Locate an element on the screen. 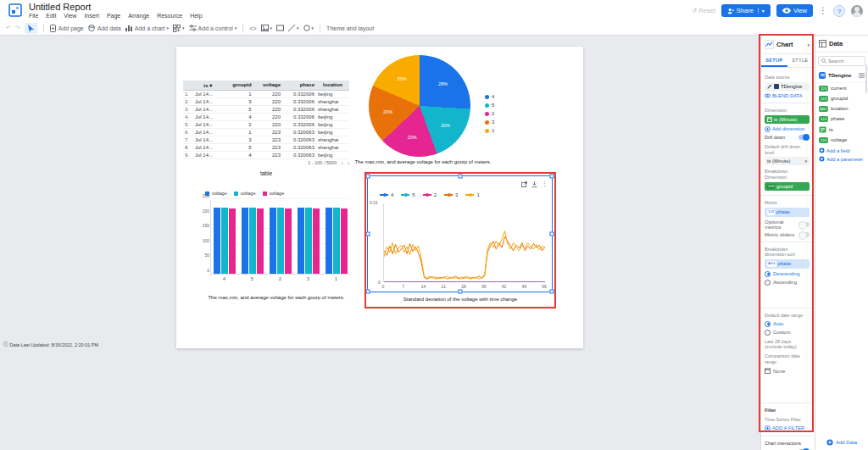  pie-chart: 28%20%20%20%20% 45231 is located at coordinates (455, 108).